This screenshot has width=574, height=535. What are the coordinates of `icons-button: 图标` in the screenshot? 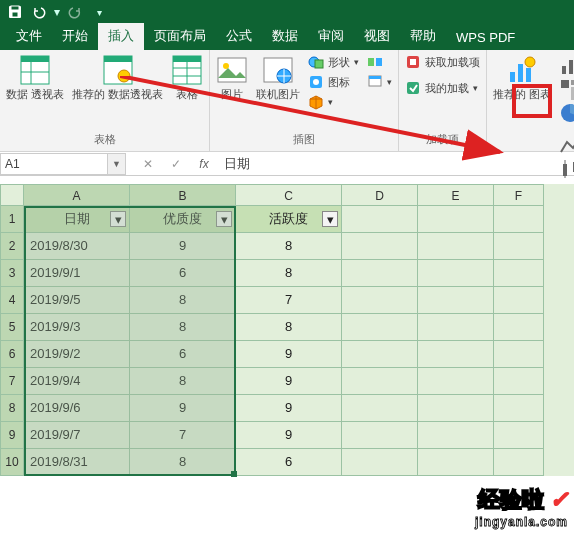 It's located at (334, 82).